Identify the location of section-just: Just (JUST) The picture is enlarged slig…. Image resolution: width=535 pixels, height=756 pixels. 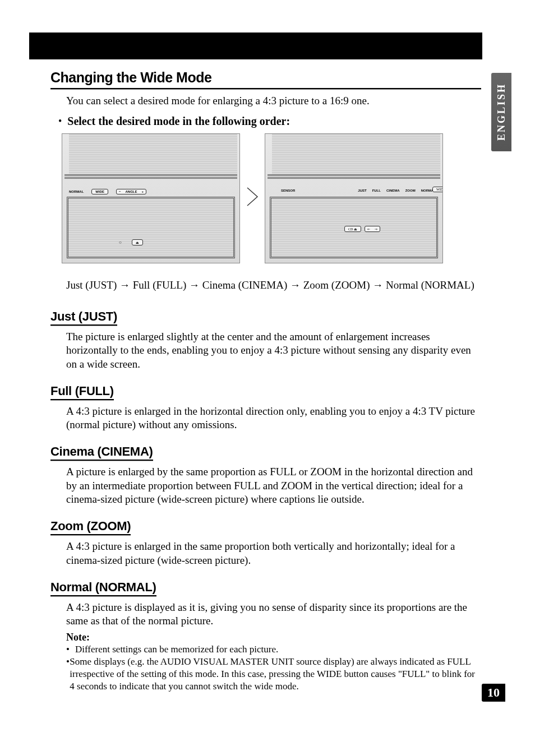
(266, 341).